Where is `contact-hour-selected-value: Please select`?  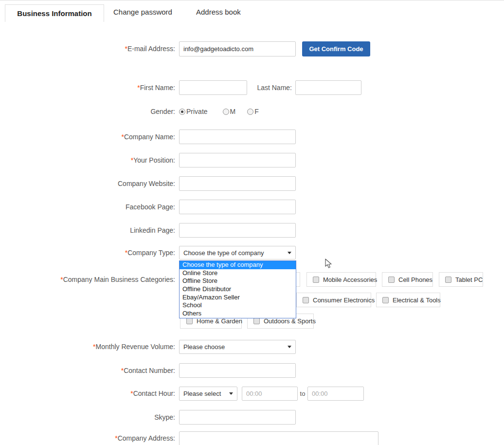
contact-hour-selected-value: Please select is located at coordinates (202, 393).